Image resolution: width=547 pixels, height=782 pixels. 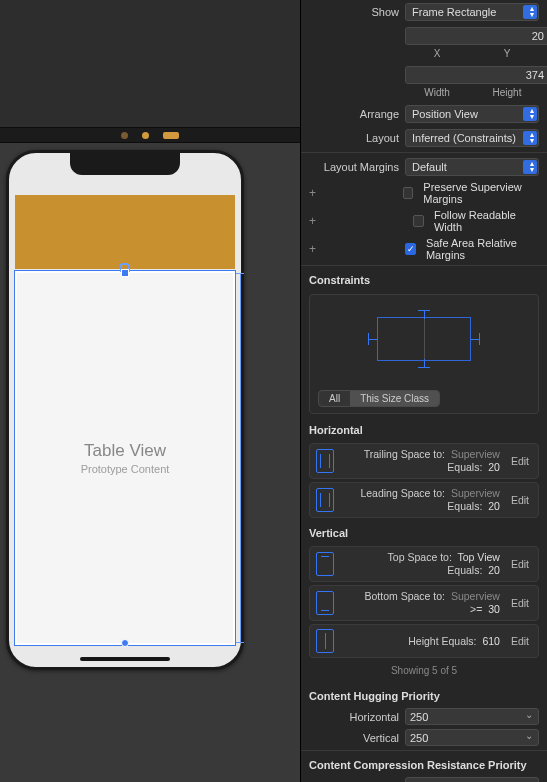 I want to click on layout-label: Layout, so click(x=354, y=138).